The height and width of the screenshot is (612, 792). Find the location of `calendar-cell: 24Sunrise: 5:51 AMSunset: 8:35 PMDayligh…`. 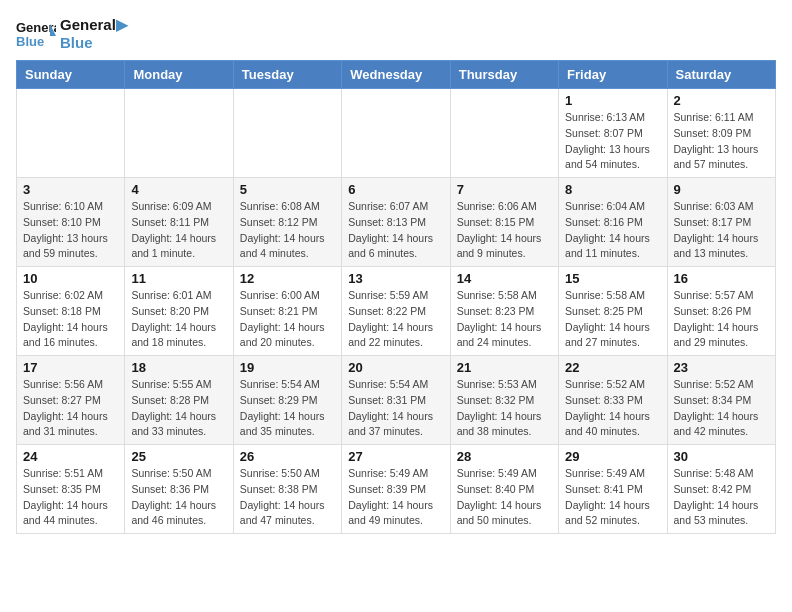

calendar-cell: 24Sunrise: 5:51 AMSunset: 8:35 PMDayligh… is located at coordinates (71, 490).